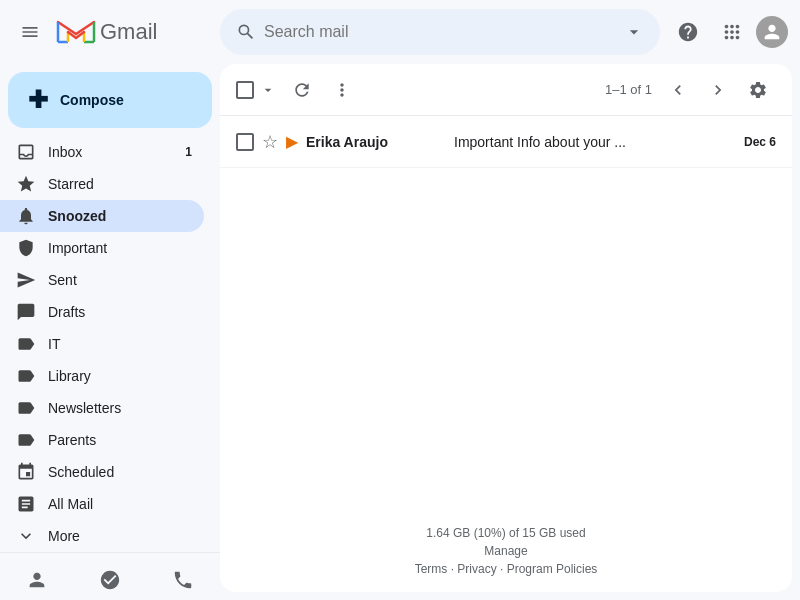 The width and height of the screenshot is (800, 600). What do you see at coordinates (258, 90) in the screenshot?
I see `select-checkbox-area` at bounding box center [258, 90].